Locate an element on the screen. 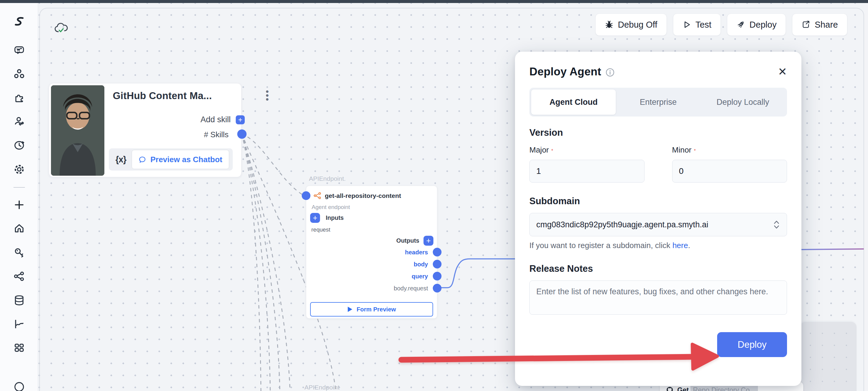 The height and width of the screenshot is (391, 868). apps-grid-icon is located at coordinates (19, 347).